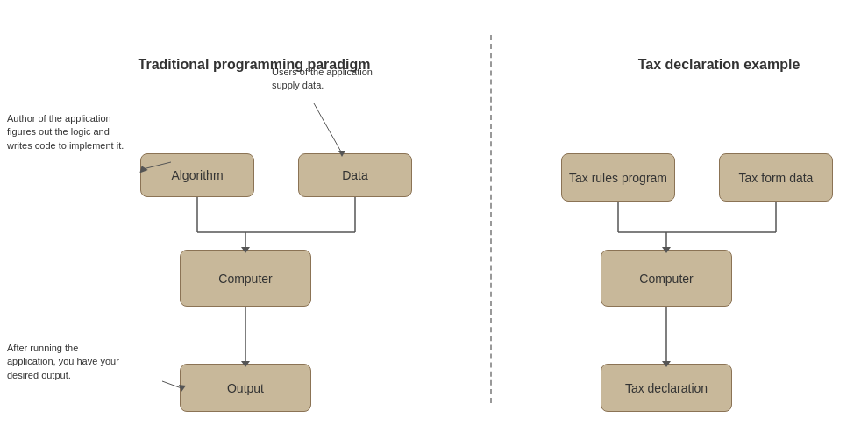  What do you see at coordinates (245, 387) in the screenshot?
I see `output-box: Output` at bounding box center [245, 387].